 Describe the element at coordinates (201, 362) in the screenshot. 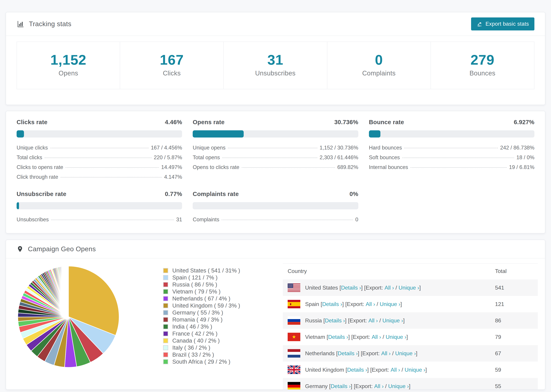

I see `legend-label: South Africa ( 29 / 2% )` at that location.